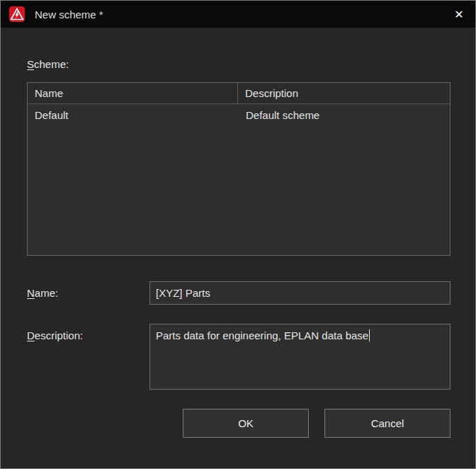 Image resolution: width=476 pixels, height=469 pixels. What do you see at coordinates (69, 14) in the screenshot?
I see `window-title: New scheme *` at bounding box center [69, 14].